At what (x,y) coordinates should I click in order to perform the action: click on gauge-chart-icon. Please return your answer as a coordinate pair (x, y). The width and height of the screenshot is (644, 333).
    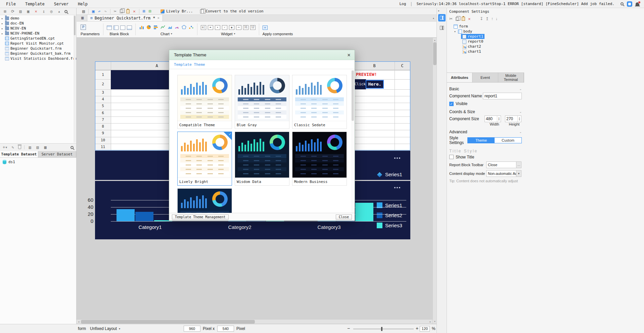
    Looking at the image, I should click on (177, 27).